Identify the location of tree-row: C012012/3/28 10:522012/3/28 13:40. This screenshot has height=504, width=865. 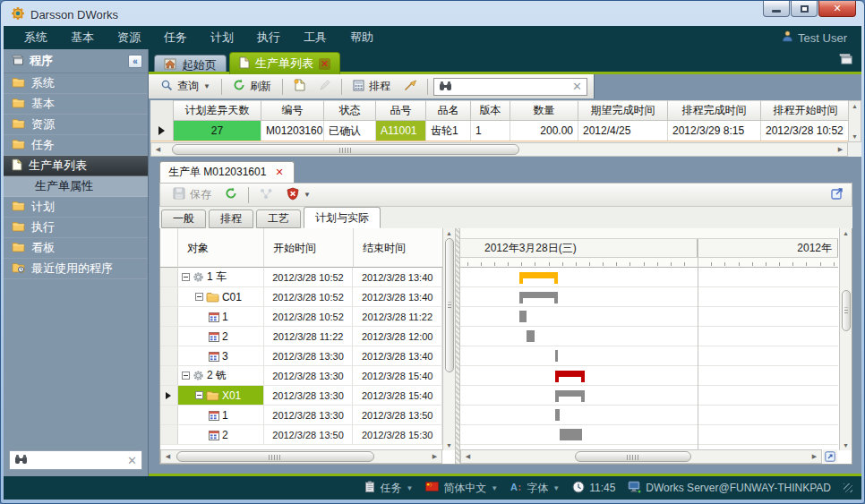
(301, 297).